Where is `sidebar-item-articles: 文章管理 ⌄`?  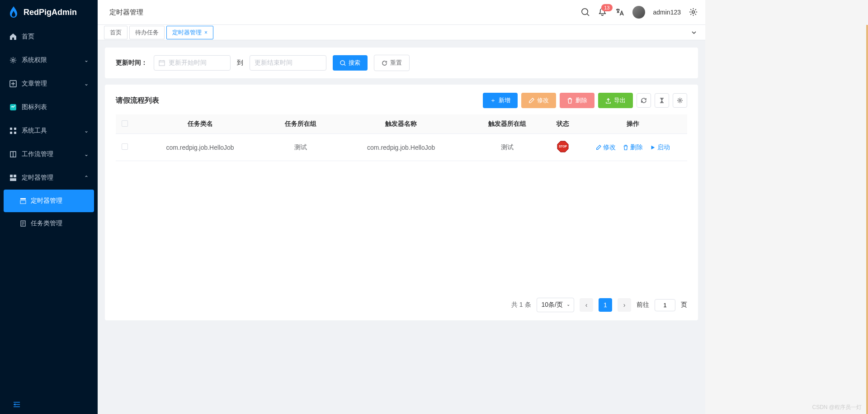
sidebar-item-articles: 文章管理 ⌄ is located at coordinates (49, 84).